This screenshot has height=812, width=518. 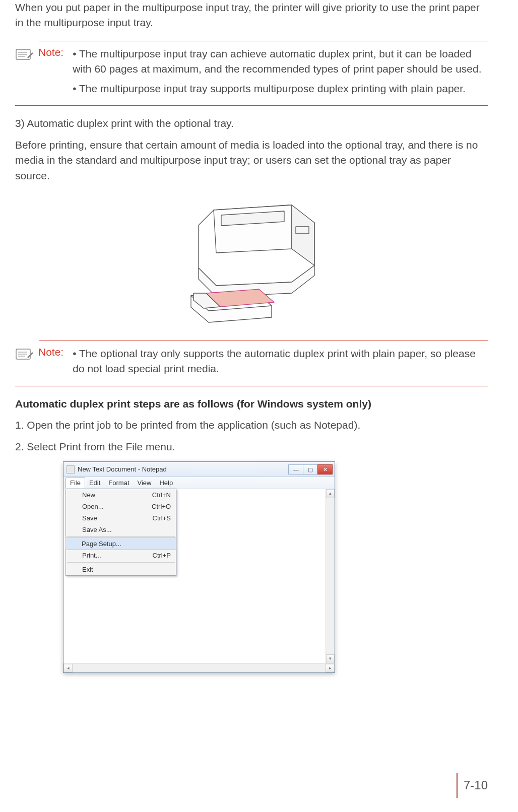 What do you see at coordinates (162, 518) in the screenshot?
I see `shortcut: Ctrl+S` at bounding box center [162, 518].